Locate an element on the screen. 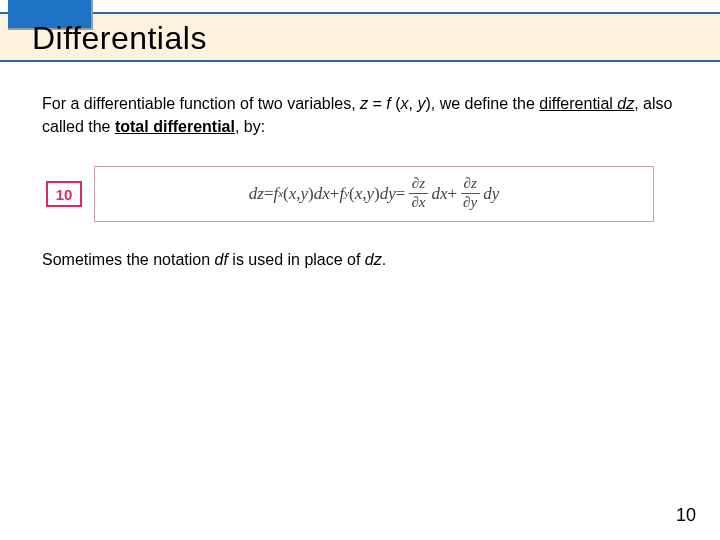 Image resolution: width=720 pixels, height=540 pixels. f-plus2: + is located at coordinates (453, 194).